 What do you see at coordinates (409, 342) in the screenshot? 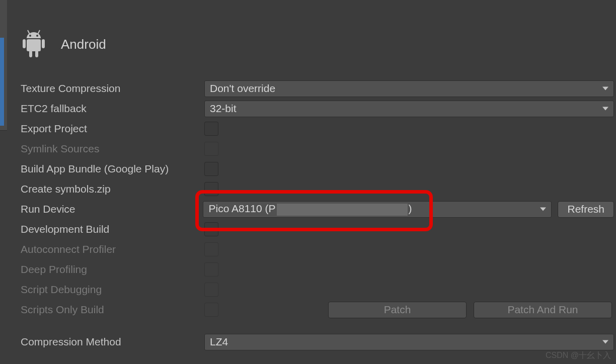
I see `compression-method-dropdown: LZ4` at bounding box center [409, 342].